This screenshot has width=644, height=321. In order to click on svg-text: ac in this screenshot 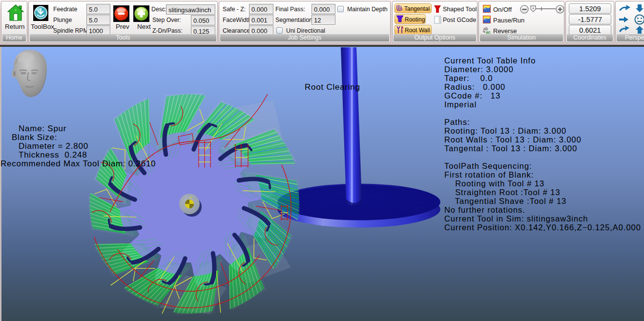, I will do `click(488, 32)`.